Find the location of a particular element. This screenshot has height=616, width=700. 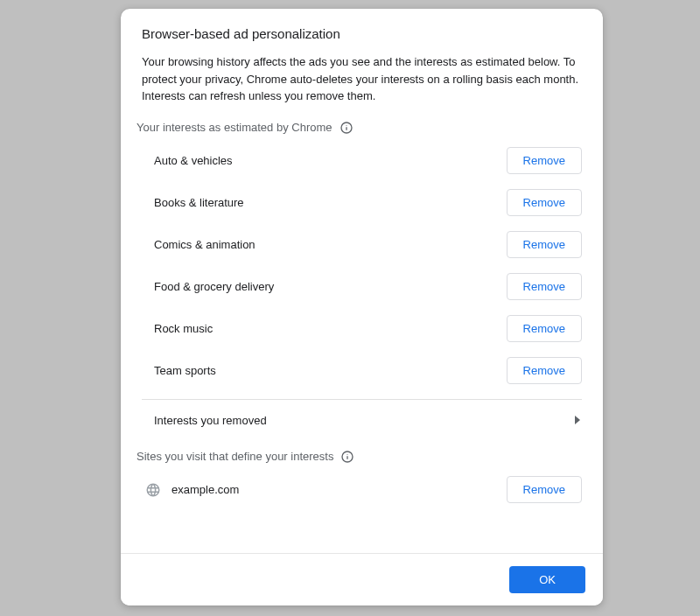

dialog-title: Browser-based ad personalization is located at coordinates (362, 40).